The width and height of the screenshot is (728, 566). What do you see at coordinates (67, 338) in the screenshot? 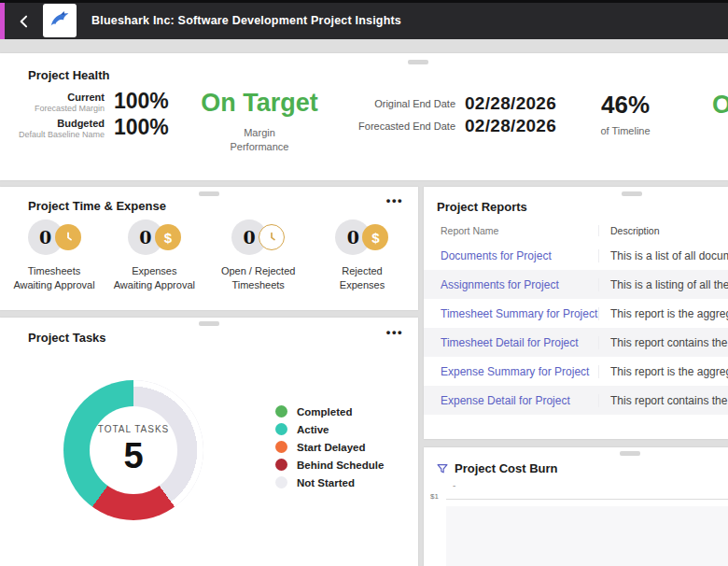
I see `panel-title: Project Tasks` at bounding box center [67, 338].